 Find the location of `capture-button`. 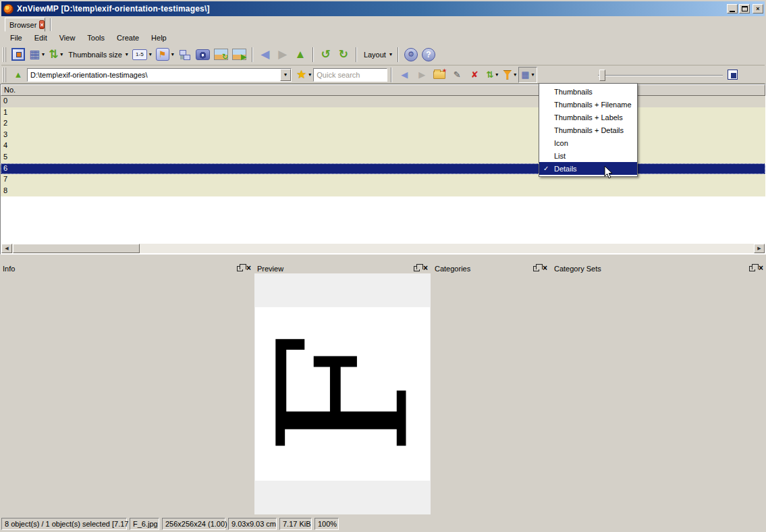

capture-button is located at coordinates (202, 55).